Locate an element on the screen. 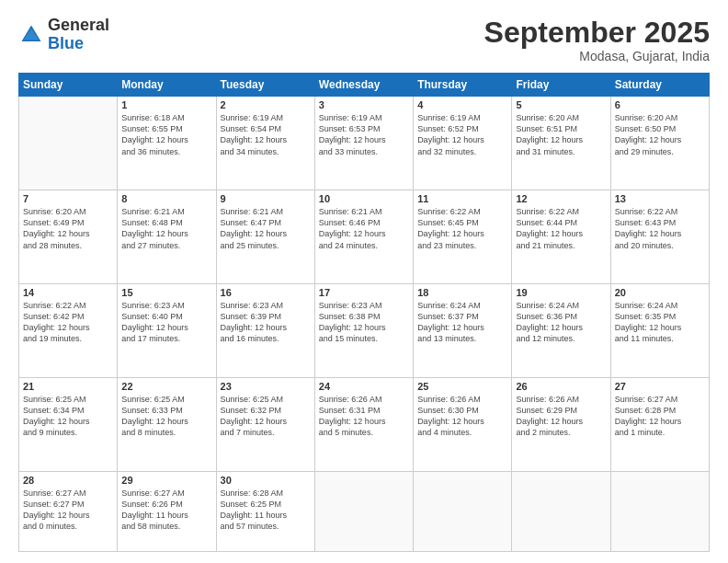 The image size is (728, 563). day-number: 8 is located at coordinates (166, 199).